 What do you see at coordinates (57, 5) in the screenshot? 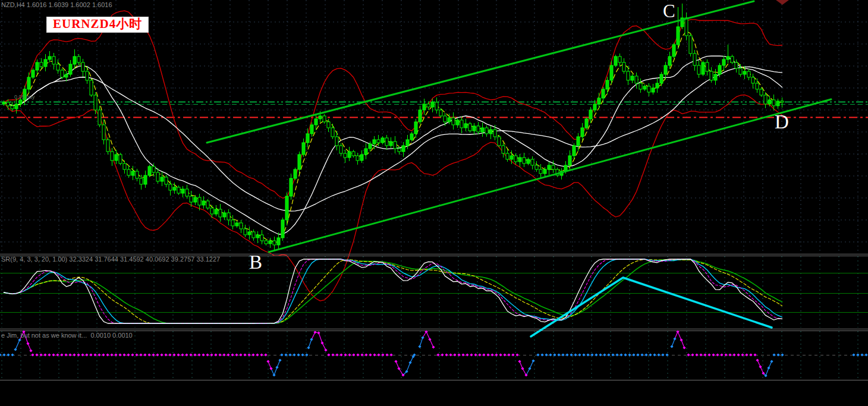
I see `symbol-ohlc-info: NZD,H4 1.6016 1.6039 1.6002 1.6016` at bounding box center [57, 5].